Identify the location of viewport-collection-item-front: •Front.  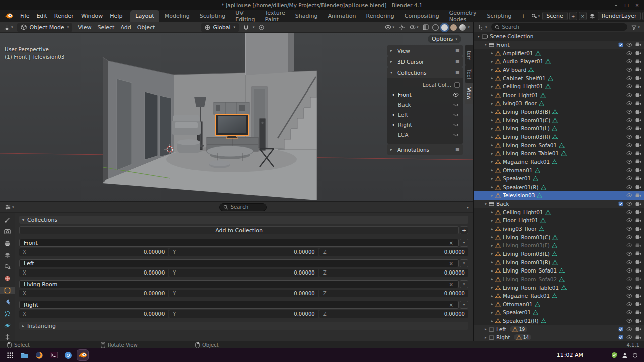
(425, 95).